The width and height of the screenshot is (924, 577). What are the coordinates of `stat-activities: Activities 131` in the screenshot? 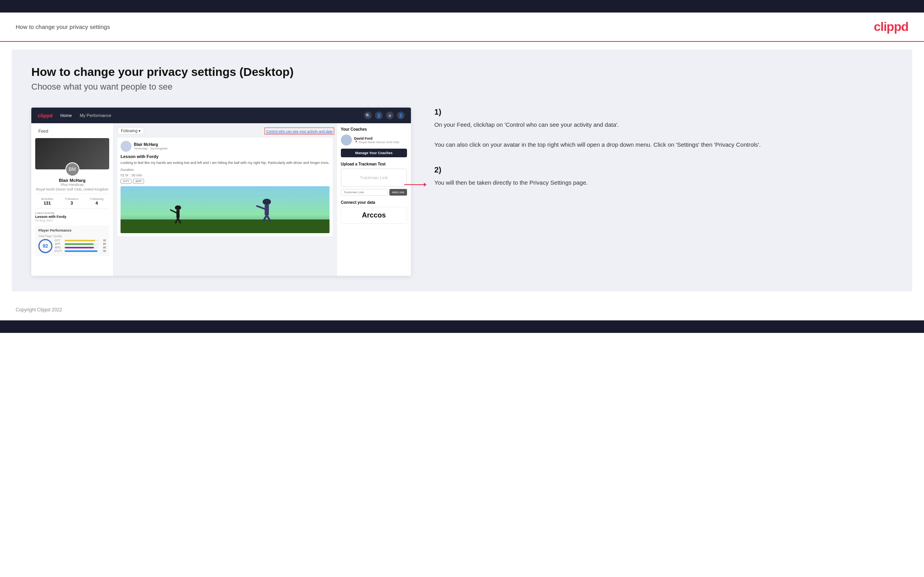 It's located at (47, 201).